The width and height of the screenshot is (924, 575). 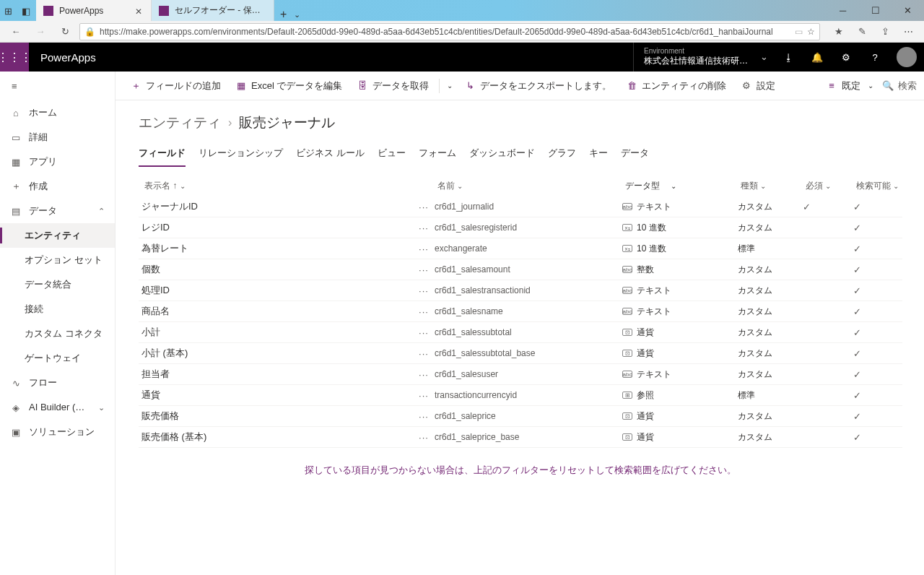 What do you see at coordinates (180, 123) in the screenshot?
I see `breadcrumb-root: エンティティ` at bounding box center [180, 123].